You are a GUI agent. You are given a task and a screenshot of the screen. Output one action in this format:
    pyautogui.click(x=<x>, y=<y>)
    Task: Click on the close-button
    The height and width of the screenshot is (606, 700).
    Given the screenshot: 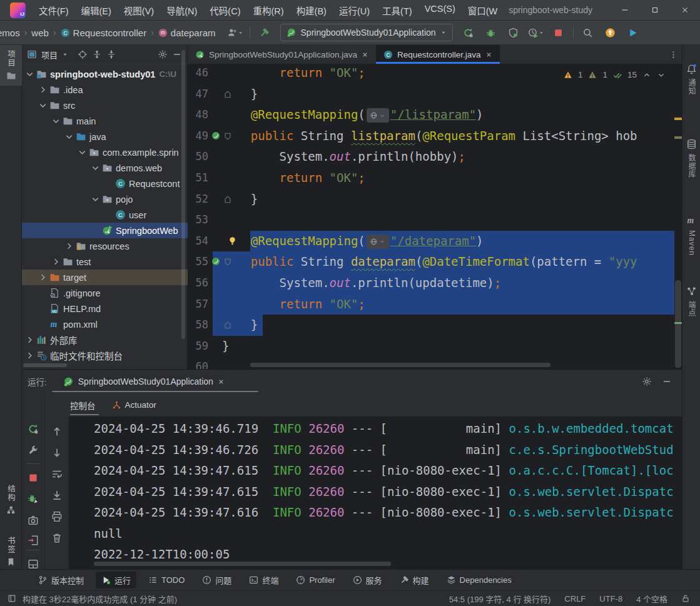 What is the action you would take?
    pyautogui.click(x=685, y=10)
    